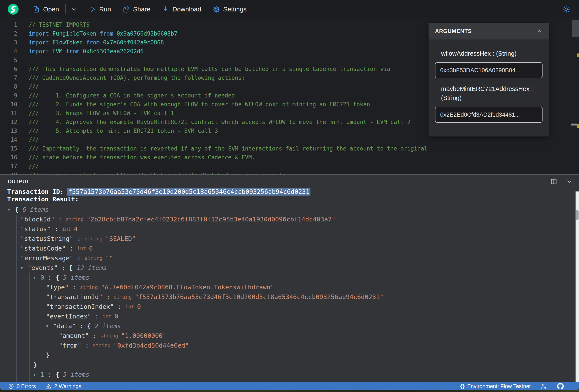 The image size is (579, 392). I want to click on transaction-id-value: f557a1573b76aa53e73d46f3e10d200d5c18a653…, so click(189, 192).